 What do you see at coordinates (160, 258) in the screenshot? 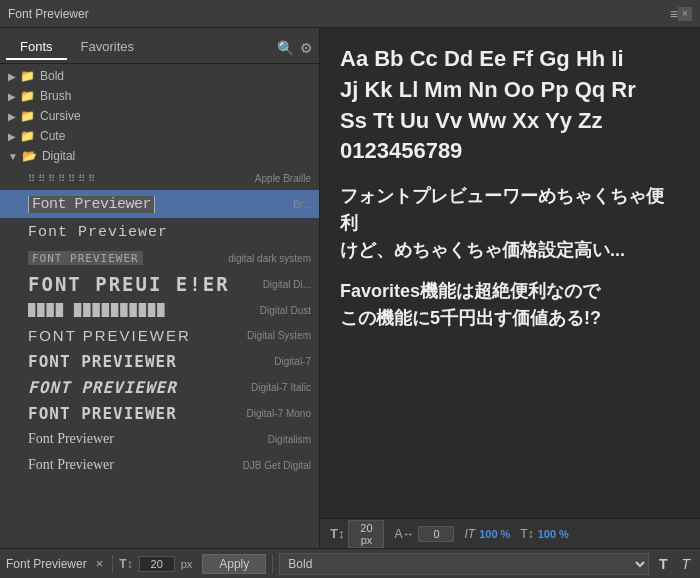
I see `list-item: FONT PREVIEWER digital dark system` at bounding box center [160, 258].